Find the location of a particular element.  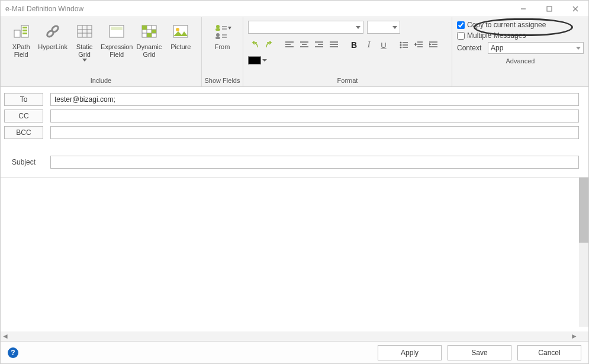

context-combo: App is located at coordinates (536, 48).